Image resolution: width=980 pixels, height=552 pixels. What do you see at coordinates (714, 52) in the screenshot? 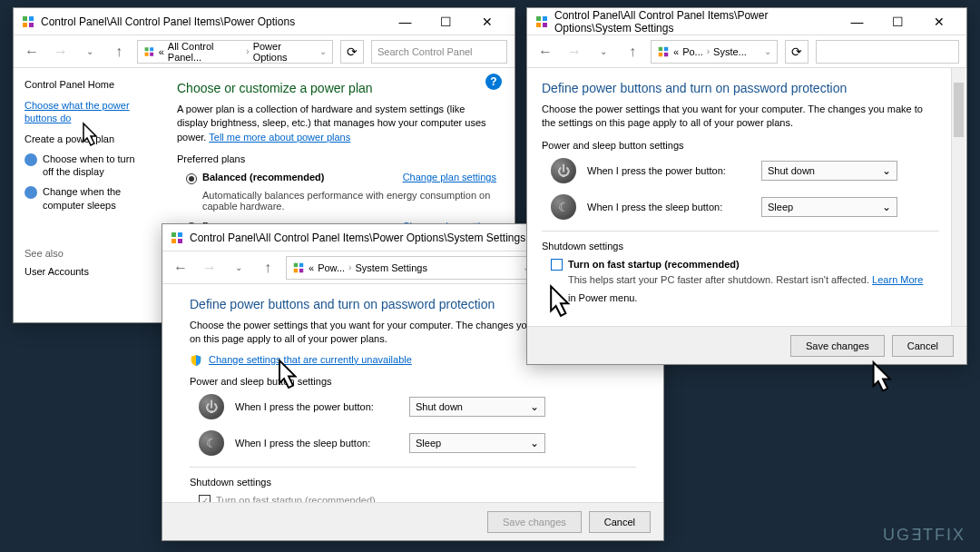
I see `breadcrumb: « Po... › Syste... ⌄` at bounding box center [714, 52].